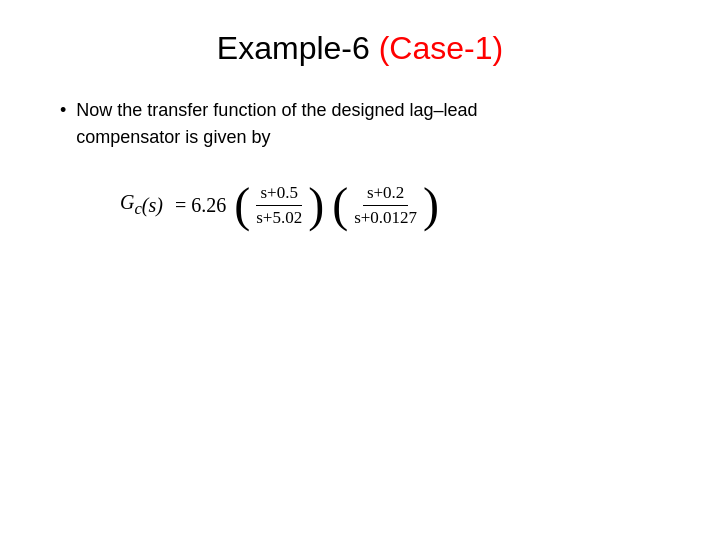 This screenshot has width=720, height=540. What do you see at coordinates (441, 48) in the screenshot?
I see `title-highlight: (Case-1)` at bounding box center [441, 48].